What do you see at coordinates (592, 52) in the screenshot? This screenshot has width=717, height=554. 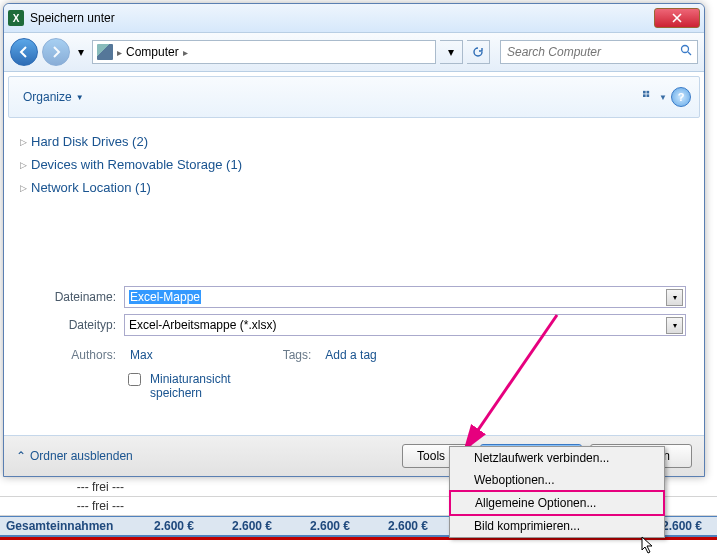 I see `search-input` at bounding box center [592, 52].